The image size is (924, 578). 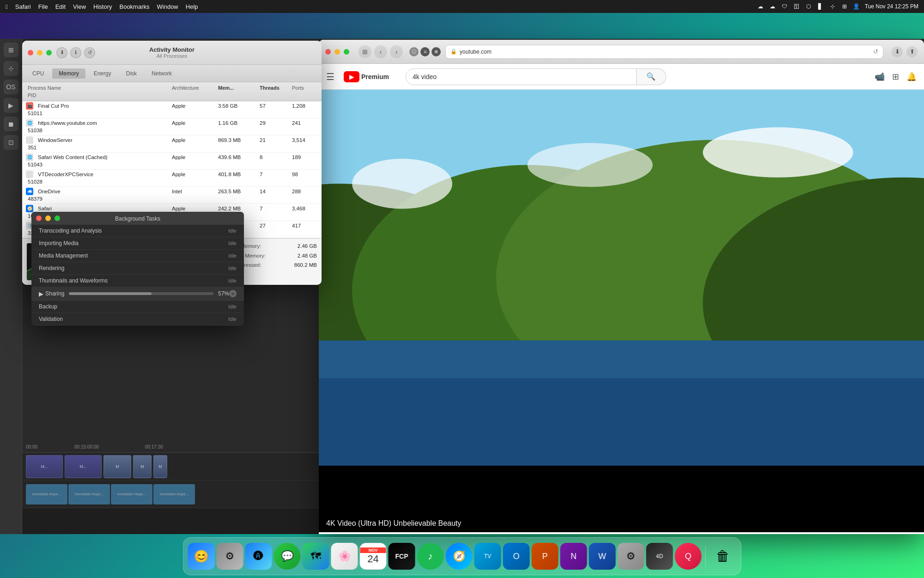 I want to click on clip-3: M, so click(x=117, y=467).